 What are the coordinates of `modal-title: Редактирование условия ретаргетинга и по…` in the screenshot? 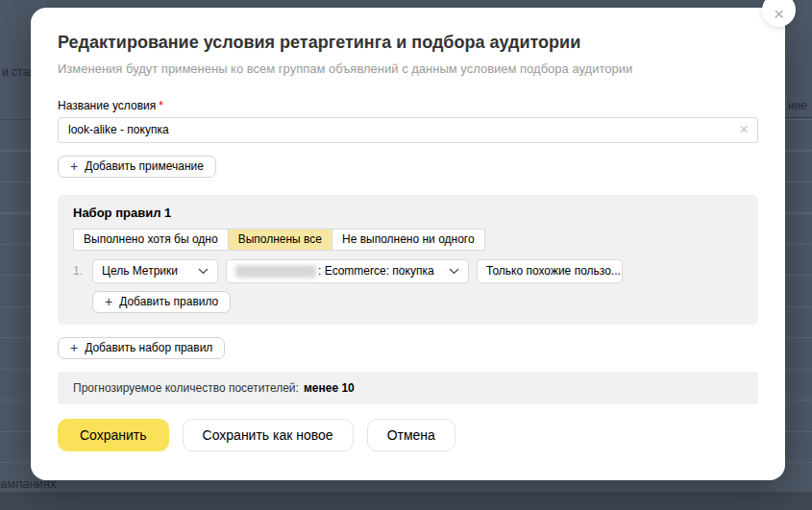 It's located at (407, 43).